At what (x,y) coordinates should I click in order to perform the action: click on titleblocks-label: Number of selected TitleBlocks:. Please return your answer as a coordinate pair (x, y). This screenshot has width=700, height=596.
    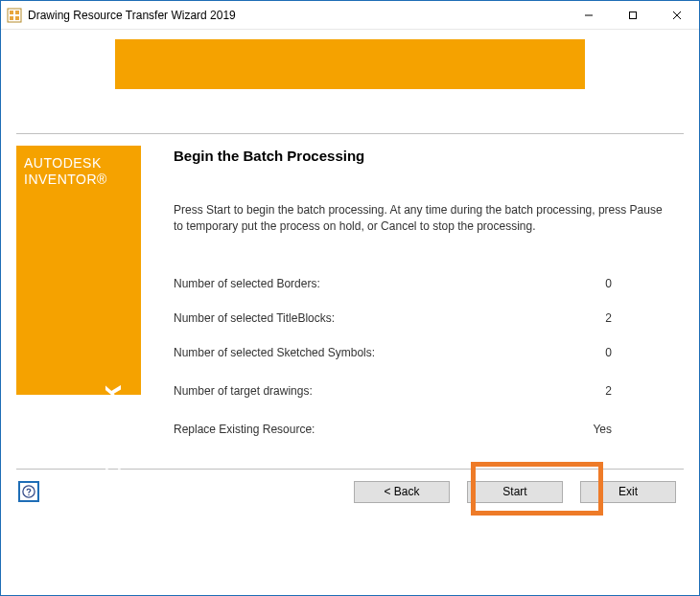
    Looking at the image, I should click on (254, 318).